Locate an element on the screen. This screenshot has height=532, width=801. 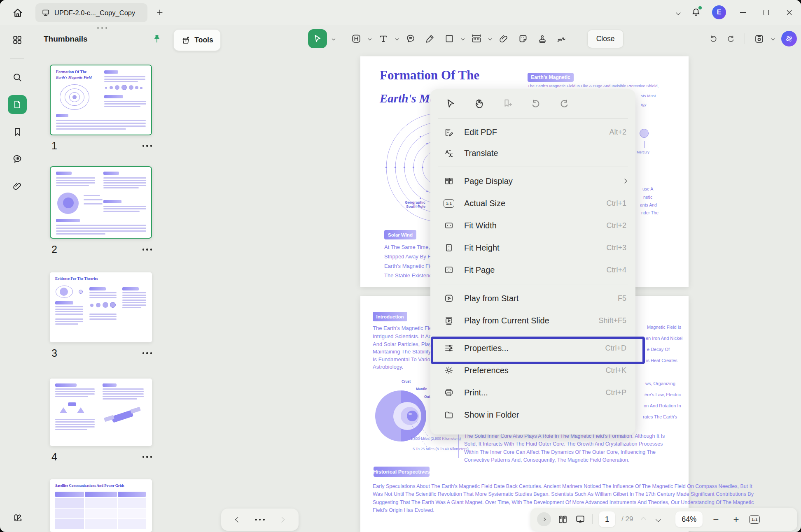
close-window-button is located at coordinates (789, 12).